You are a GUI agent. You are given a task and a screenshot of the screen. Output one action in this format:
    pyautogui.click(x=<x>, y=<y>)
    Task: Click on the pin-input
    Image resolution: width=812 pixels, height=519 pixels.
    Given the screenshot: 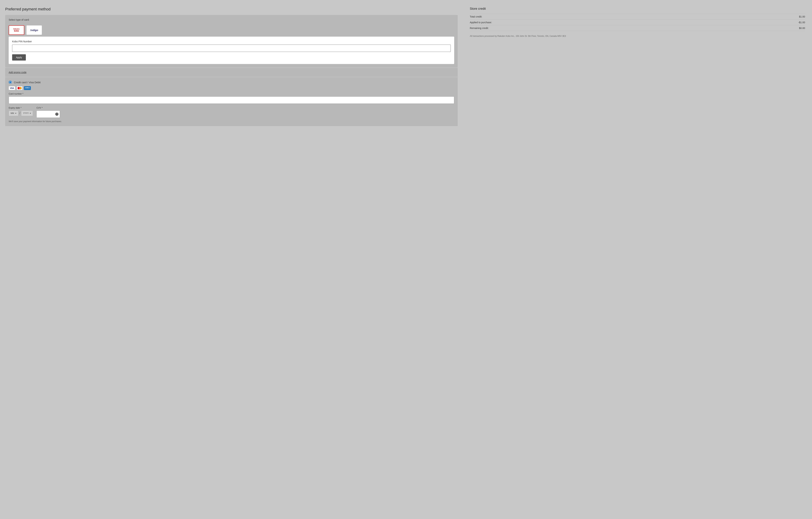 What is the action you would take?
    pyautogui.click(x=231, y=48)
    